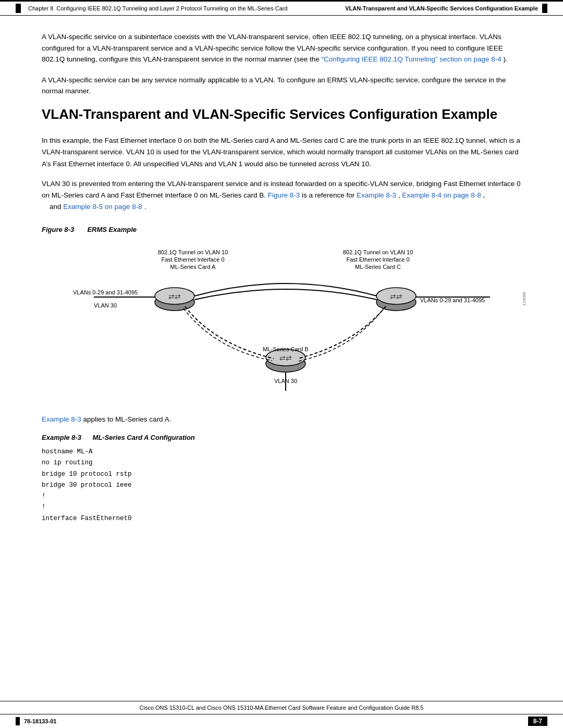 Image resolution: width=563 pixels, height=728 pixels. Describe the element at coordinates (105, 305) in the screenshot. I see `svg-text: VLAN 30` at that location.